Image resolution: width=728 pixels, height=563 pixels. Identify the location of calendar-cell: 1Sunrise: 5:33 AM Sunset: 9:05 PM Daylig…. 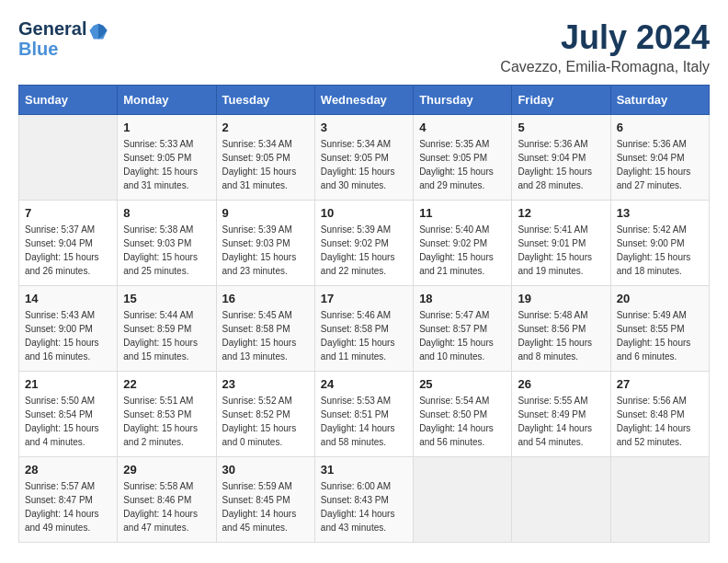
(167, 158).